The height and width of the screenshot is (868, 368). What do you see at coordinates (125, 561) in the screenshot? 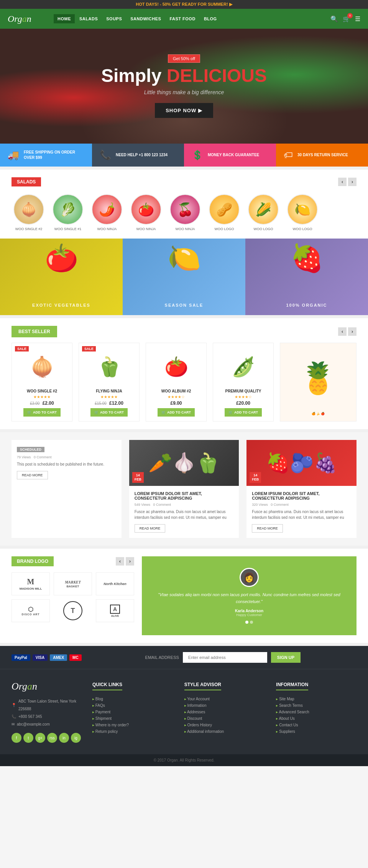
I see `brand-nav: ‹ ›` at bounding box center [125, 561].